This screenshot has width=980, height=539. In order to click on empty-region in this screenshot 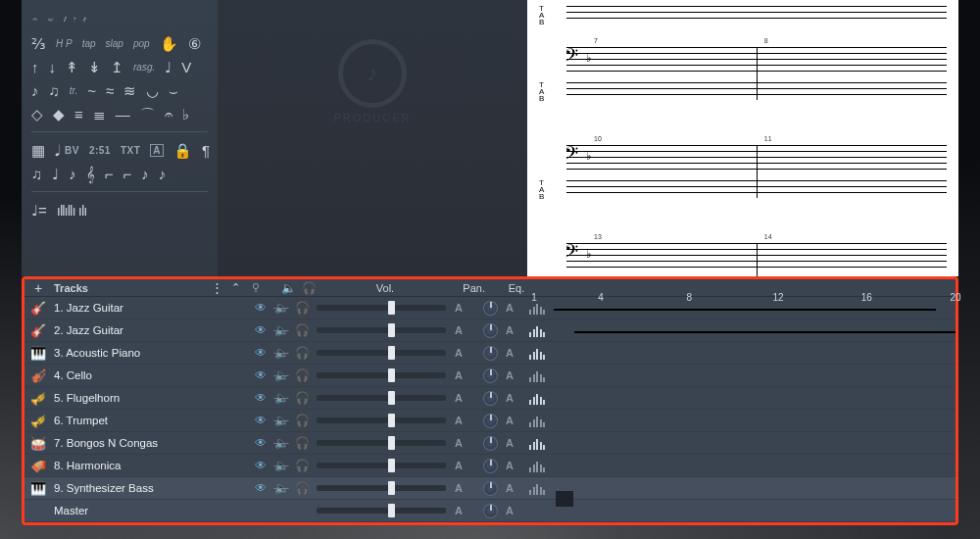, I will do `click(564, 499)`.